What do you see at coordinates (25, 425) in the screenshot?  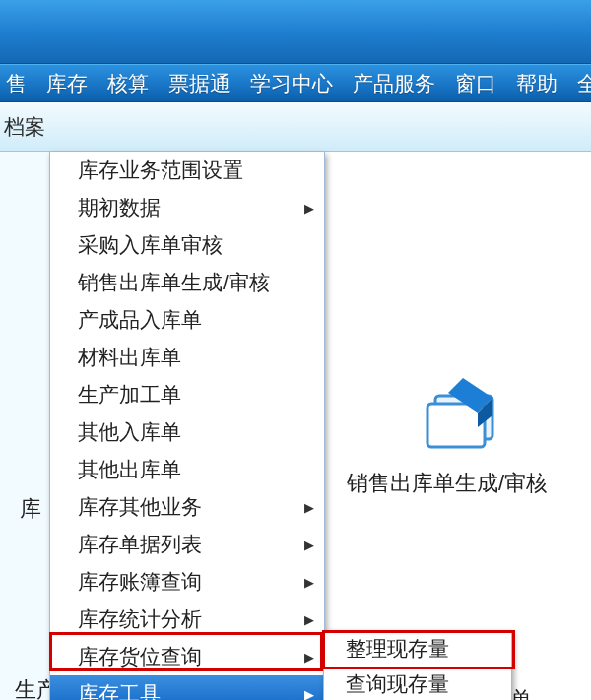 I see `left-panel-strip` at bounding box center [25, 425].